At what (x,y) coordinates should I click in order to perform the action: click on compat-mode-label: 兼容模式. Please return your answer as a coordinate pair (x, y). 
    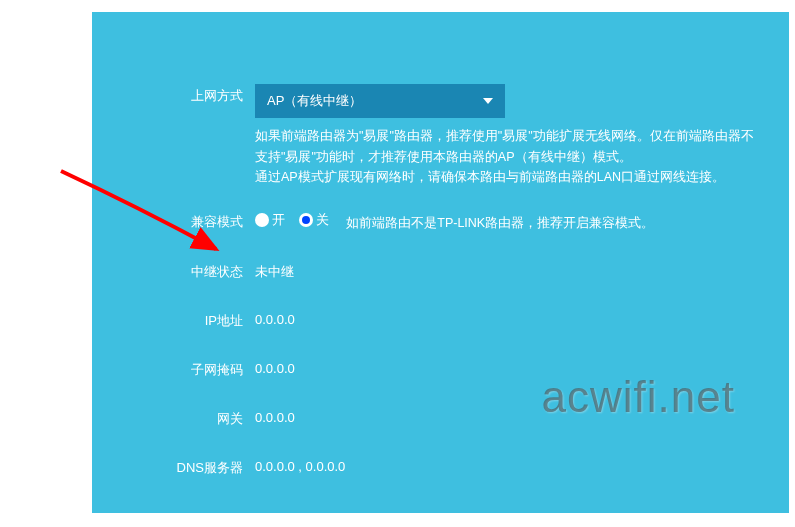
    Looking at the image, I should click on (174, 221).